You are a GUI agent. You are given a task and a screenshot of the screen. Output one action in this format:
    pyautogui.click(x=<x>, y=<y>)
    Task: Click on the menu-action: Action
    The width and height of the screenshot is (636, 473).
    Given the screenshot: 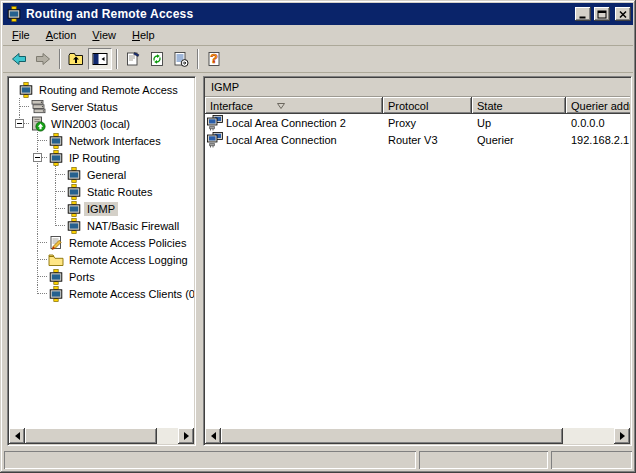 What is the action you would take?
    pyautogui.click(x=62, y=35)
    